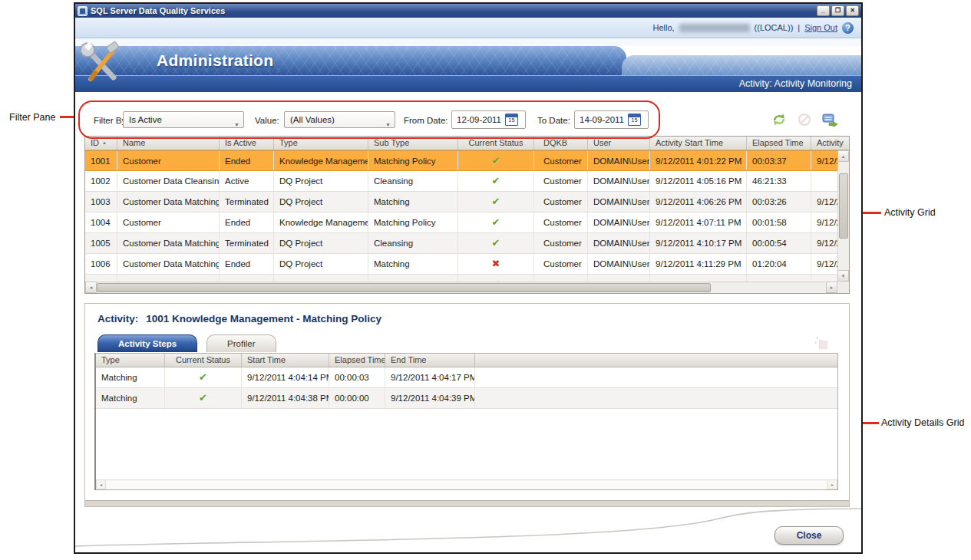 The width and height of the screenshot is (971, 560). What do you see at coordinates (656, 361) in the screenshot?
I see `column-header-` at bounding box center [656, 361].